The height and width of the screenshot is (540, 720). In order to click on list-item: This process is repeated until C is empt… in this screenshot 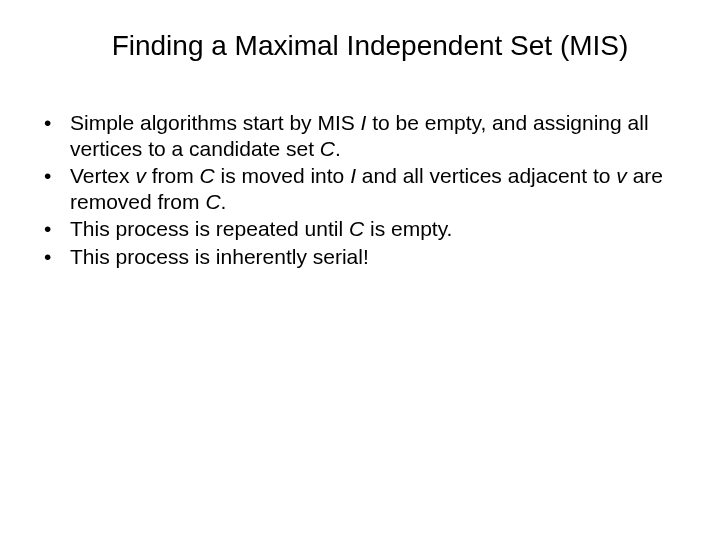, I will do `click(355, 229)`.